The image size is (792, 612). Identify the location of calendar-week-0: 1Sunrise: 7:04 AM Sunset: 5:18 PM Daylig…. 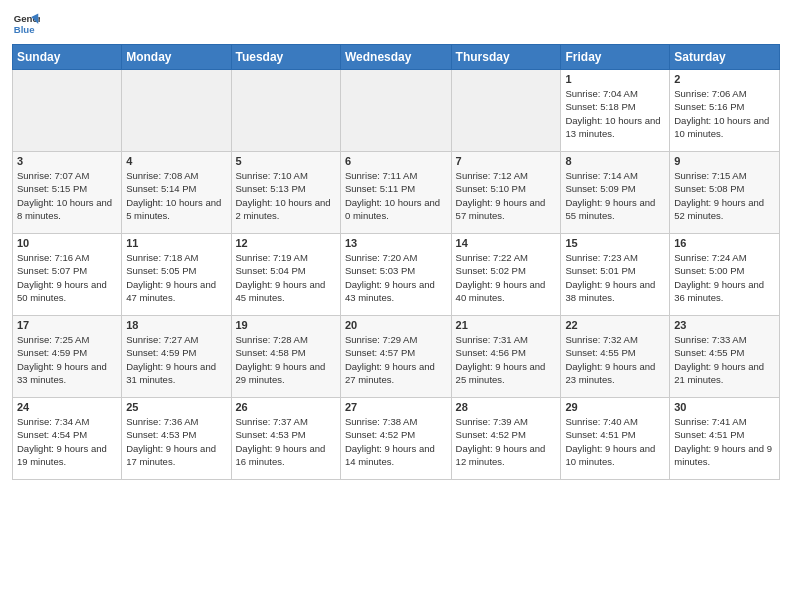
(396, 111).